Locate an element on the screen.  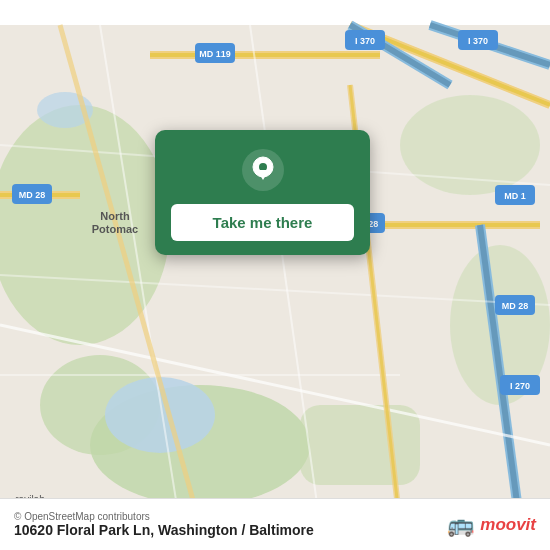
svg-text: MD 119 is located at coordinates (215, 54).